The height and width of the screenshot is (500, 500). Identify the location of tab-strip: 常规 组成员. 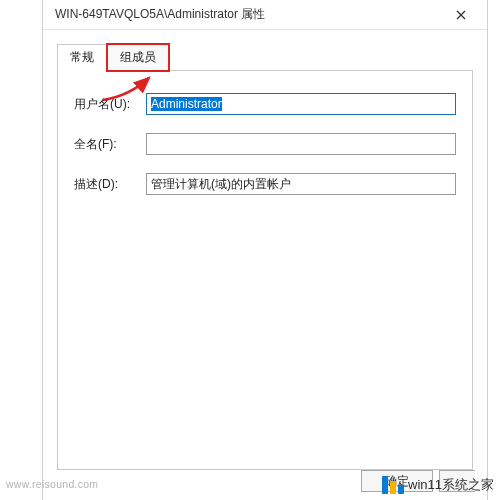
(265, 58).